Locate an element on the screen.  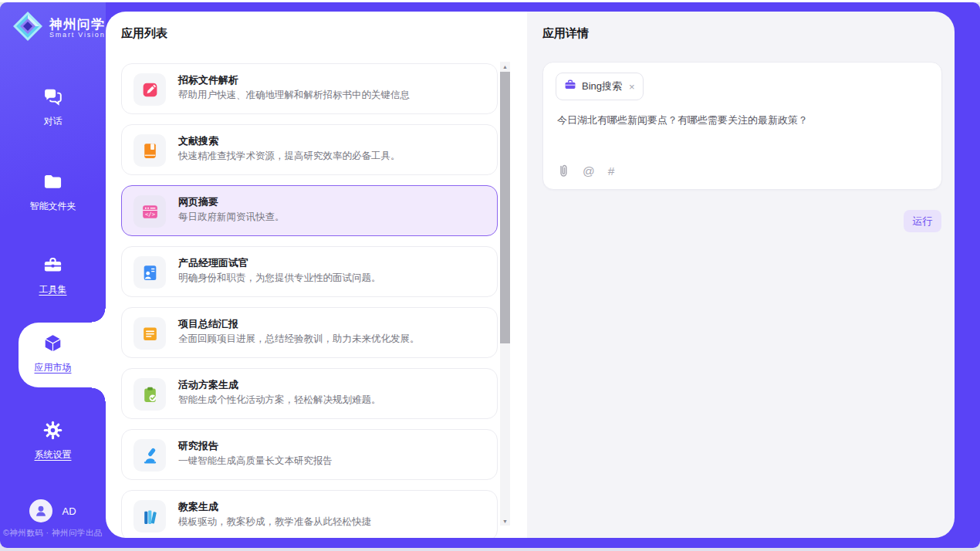
paperclip-icon is located at coordinates (563, 171).